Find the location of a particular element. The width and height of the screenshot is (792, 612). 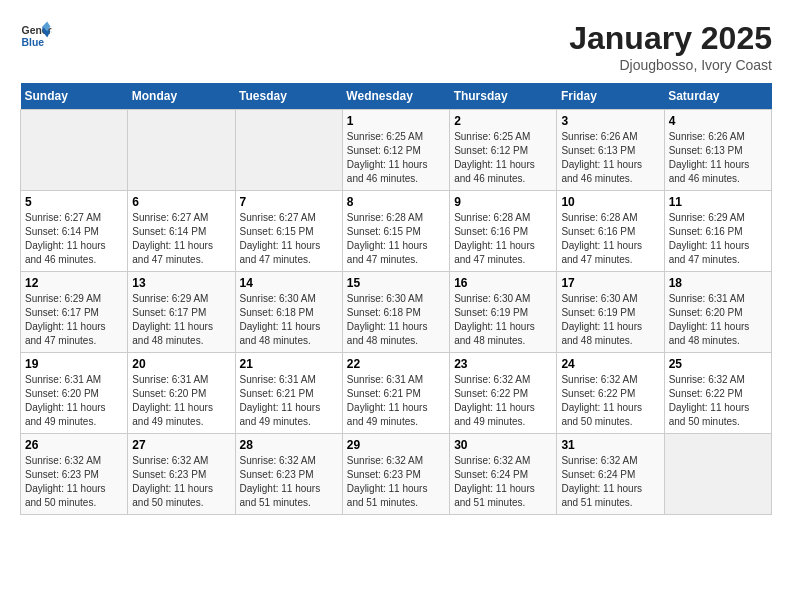

calendar-day-cell: 12Sunrise: 6:29 AM Sunset: 6:17 PM Dayli… is located at coordinates (74, 312).